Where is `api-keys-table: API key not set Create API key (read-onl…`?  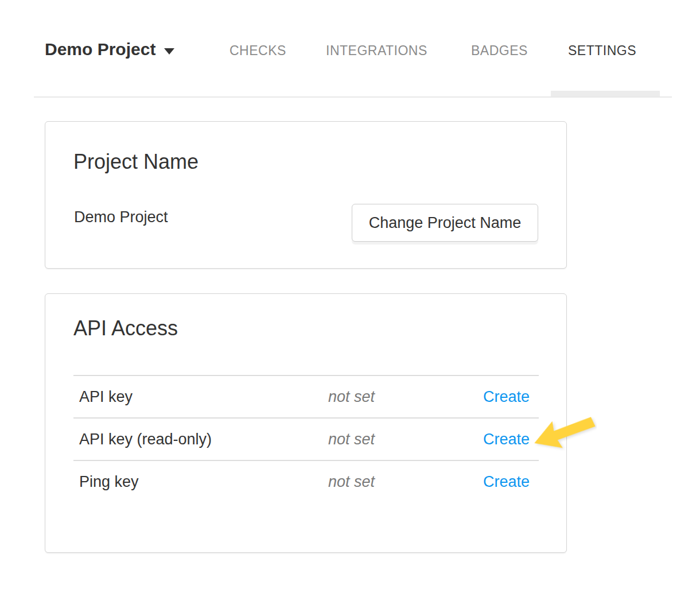 api-keys-table: API key not set Create API key (read-onl… is located at coordinates (306, 439).